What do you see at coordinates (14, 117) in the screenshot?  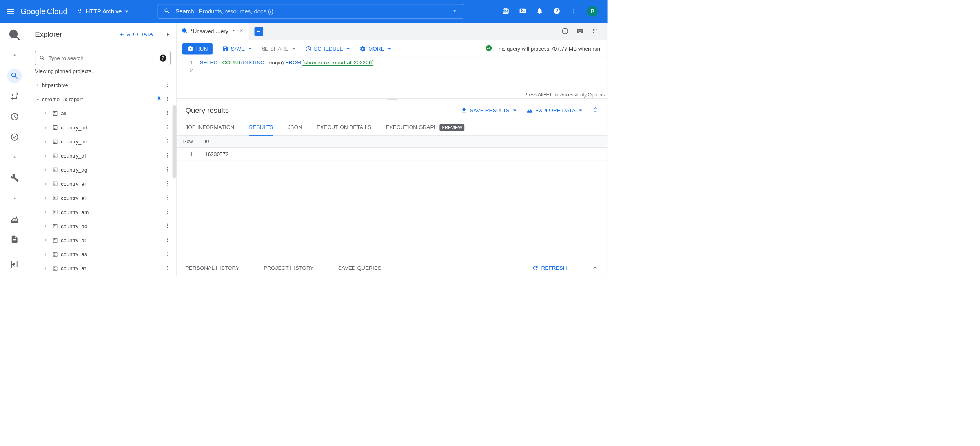 I see `rail-scheduled-icon` at bounding box center [14, 117].